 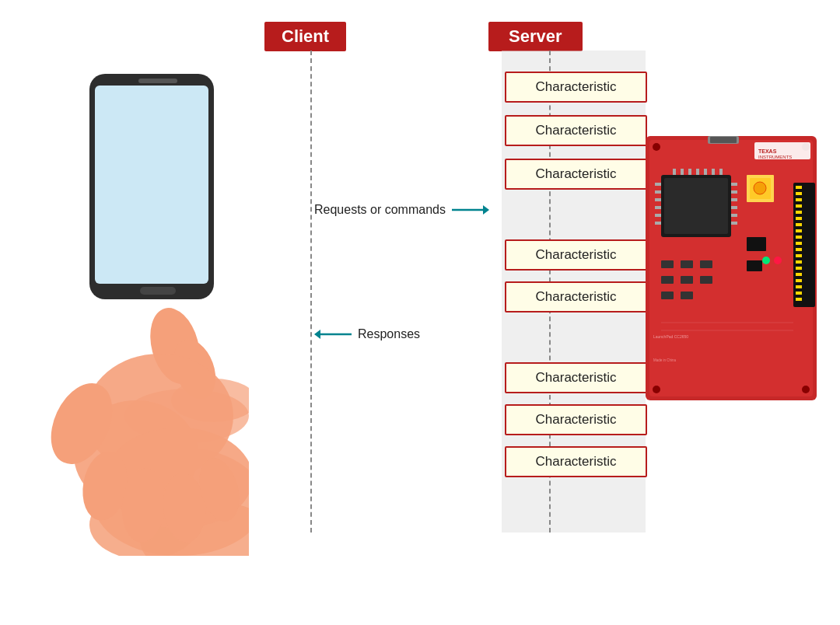 What do you see at coordinates (333, 334) in the screenshot?
I see `left-arrow-icon` at bounding box center [333, 334].